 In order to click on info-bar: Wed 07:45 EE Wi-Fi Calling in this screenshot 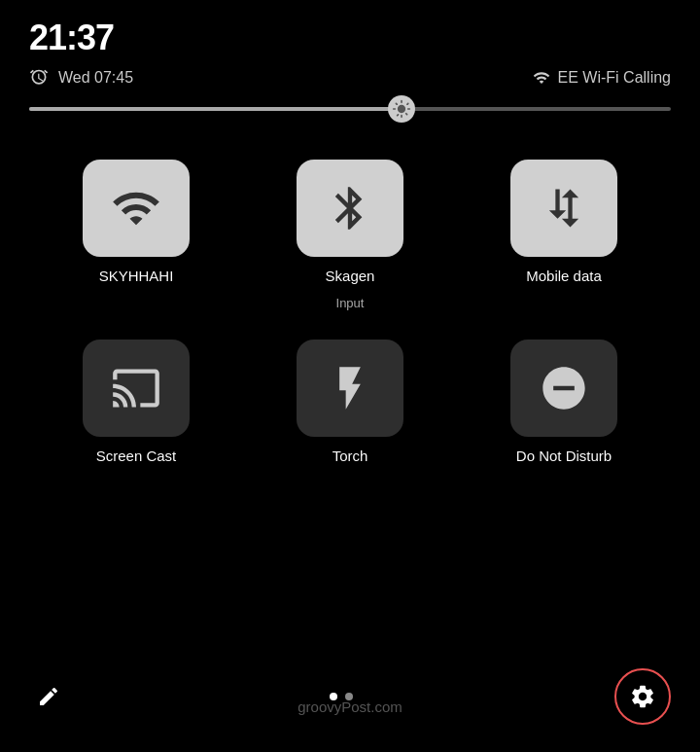, I will do `click(350, 88)`.